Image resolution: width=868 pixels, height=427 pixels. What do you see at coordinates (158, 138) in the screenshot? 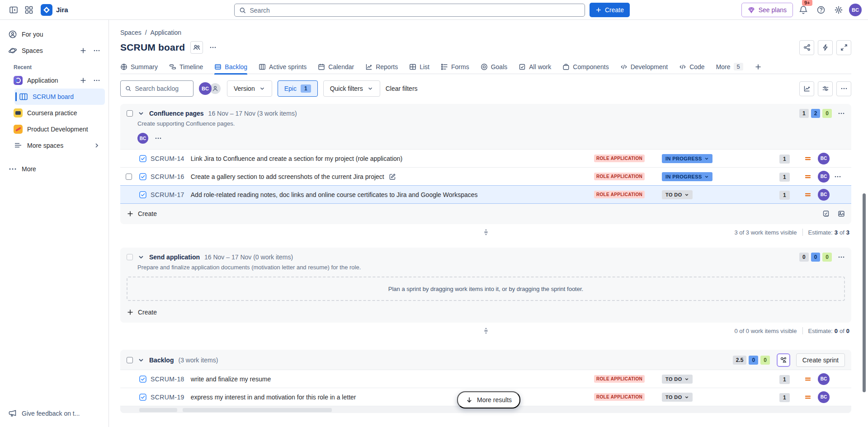
I see `owner-more-icon` at bounding box center [158, 138].